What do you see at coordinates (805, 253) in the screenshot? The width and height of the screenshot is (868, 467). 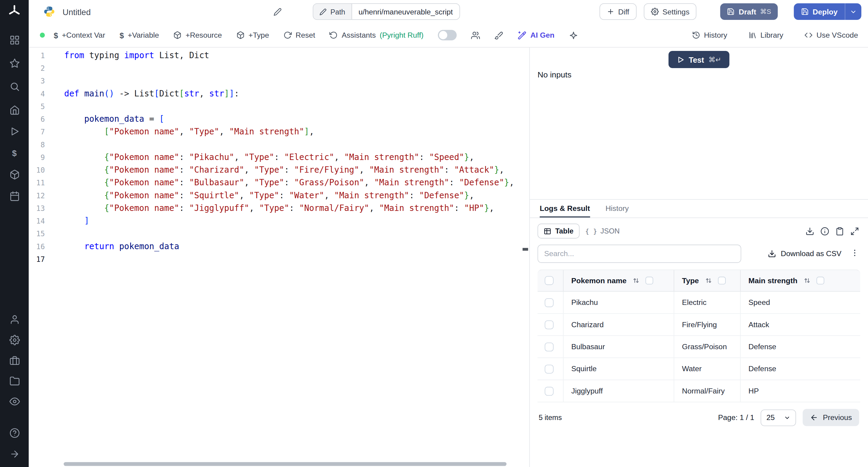 I see `download-csv-button: Download as CSV` at bounding box center [805, 253].